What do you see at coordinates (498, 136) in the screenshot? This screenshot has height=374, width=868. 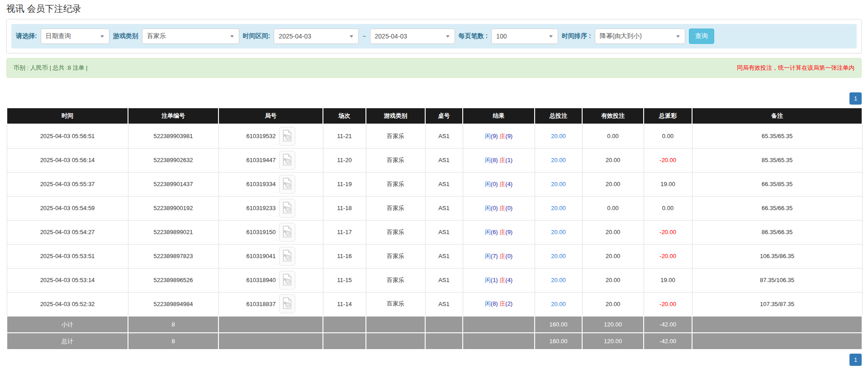 I see `cell-result: 闲(9) 庄(9)` at bounding box center [498, 136].